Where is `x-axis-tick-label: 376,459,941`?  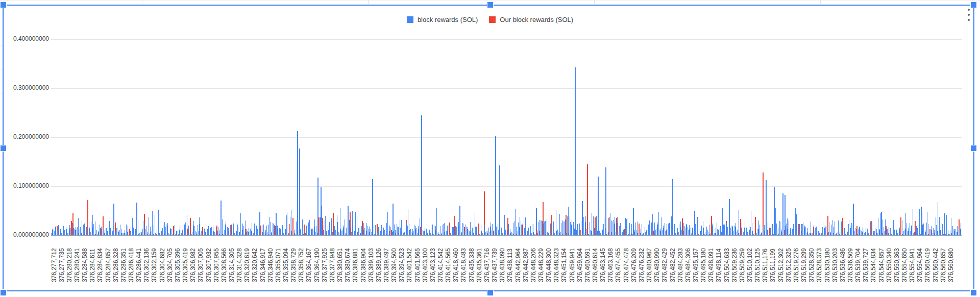 x-axis-tick-label: 376,459,941 is located at coordinates (572, 265).